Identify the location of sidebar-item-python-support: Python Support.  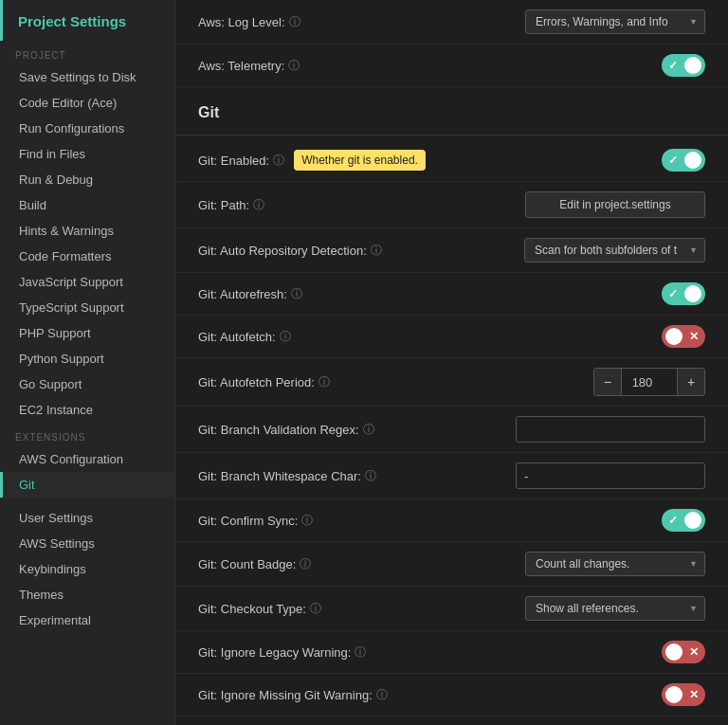
(87, 358).